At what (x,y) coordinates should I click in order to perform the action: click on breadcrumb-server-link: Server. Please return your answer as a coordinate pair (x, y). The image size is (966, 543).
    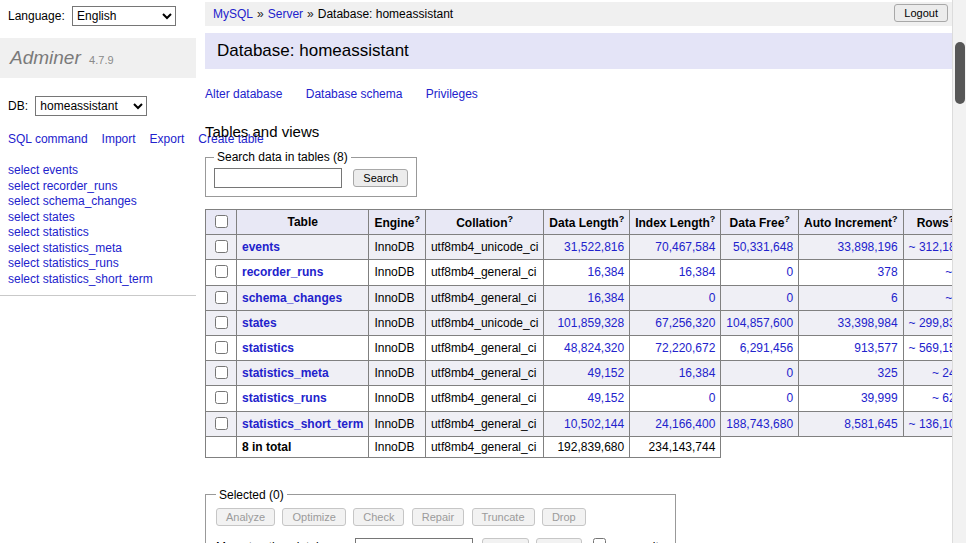
    Looking at the image, I should click on (286, 14).